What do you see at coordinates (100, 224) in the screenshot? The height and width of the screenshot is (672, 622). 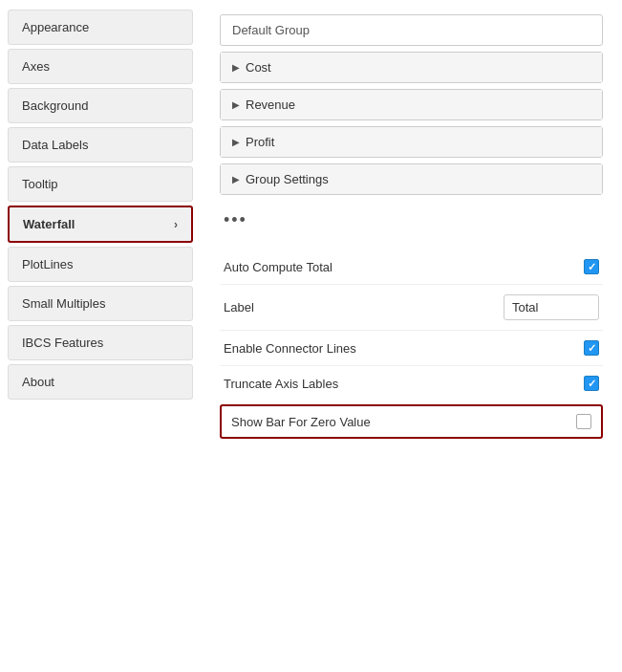 I see `sidebar-item-waterfall: Waterfall›` at bounding box center [100, 224].